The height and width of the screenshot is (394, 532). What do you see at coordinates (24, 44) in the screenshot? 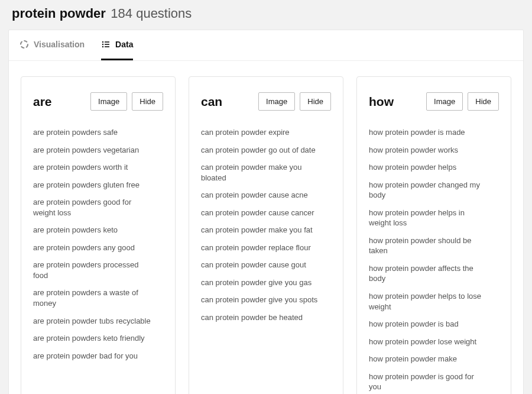
I see `visualisation-icon` at bounding box center [24, 44].